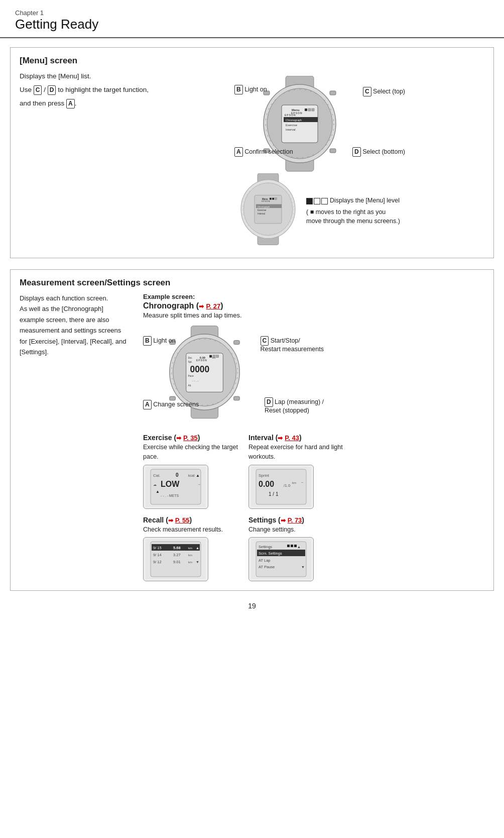 The image size is (504, 838). I want to click on svg-text: Menu, so click(265, 199).